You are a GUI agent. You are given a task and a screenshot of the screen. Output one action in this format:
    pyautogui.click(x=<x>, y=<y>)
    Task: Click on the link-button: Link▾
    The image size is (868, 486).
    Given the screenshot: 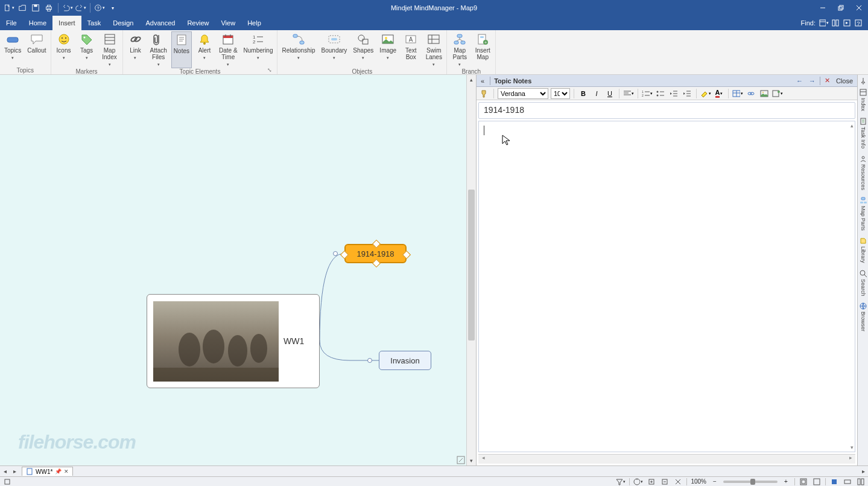 What is the action you would take?
    pyautogui.click(x=136, y=50)
    